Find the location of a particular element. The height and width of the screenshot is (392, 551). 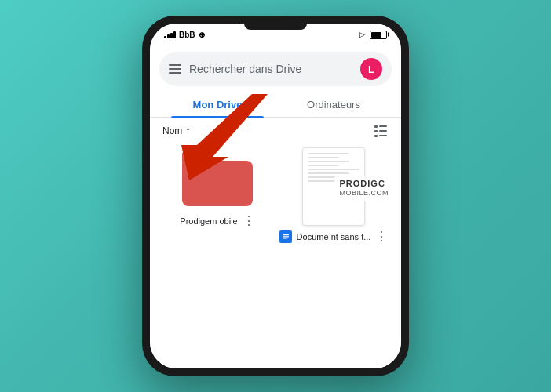

search-bar: Rechercher dans Drive L is located at coordinates (276, 69).